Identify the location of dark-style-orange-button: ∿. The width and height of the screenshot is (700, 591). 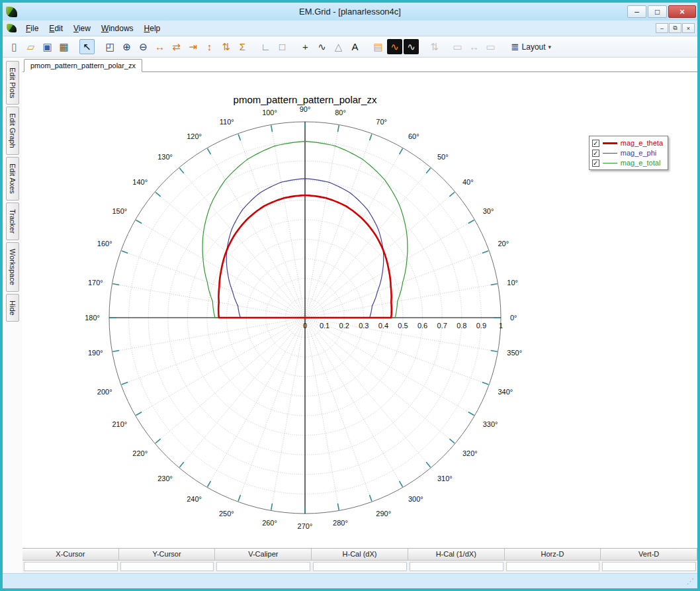
(394, 46).